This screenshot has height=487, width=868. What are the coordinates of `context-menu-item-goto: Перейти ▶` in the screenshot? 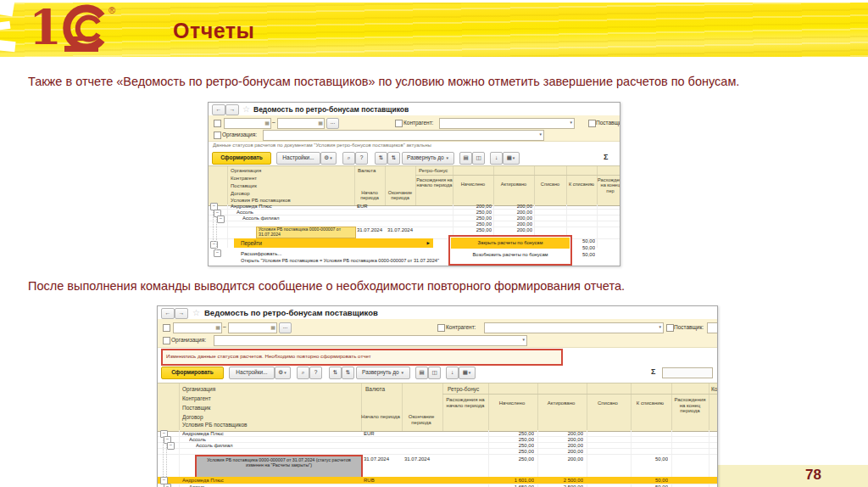 It's located at (334, 243).